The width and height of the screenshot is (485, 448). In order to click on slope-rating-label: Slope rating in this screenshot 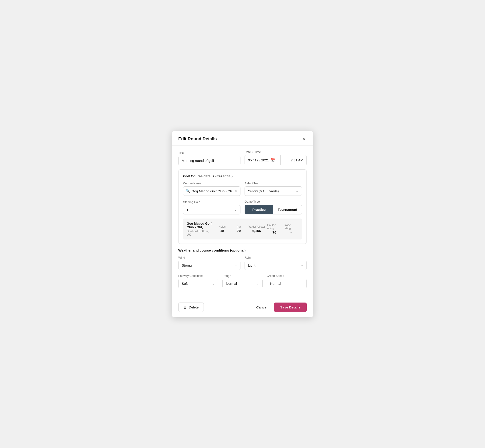, I will do `click(291, 227)`.